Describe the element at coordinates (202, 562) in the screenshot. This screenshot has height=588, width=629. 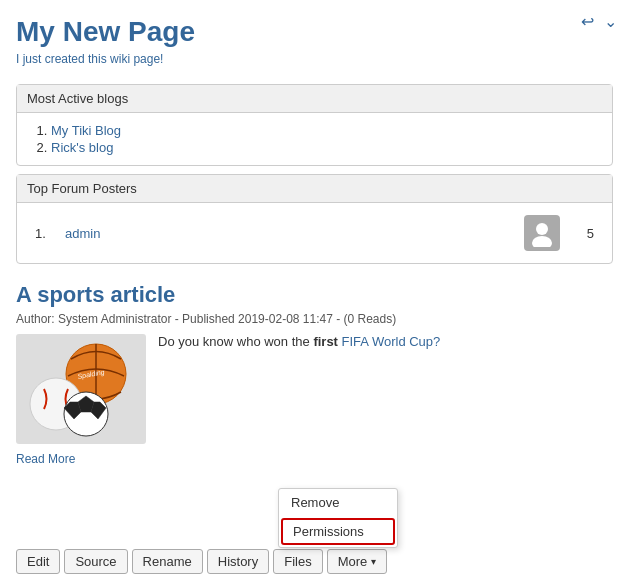
I see `bottom-toolbar: Edit Source Rename History Files More ▾` at that location.